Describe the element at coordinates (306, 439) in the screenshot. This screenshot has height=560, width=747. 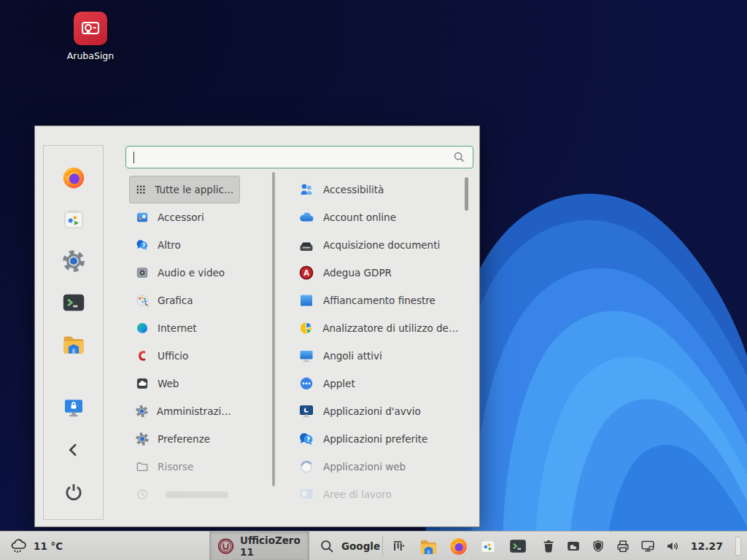
I see `preferred-applications-icon: ?` at that location.